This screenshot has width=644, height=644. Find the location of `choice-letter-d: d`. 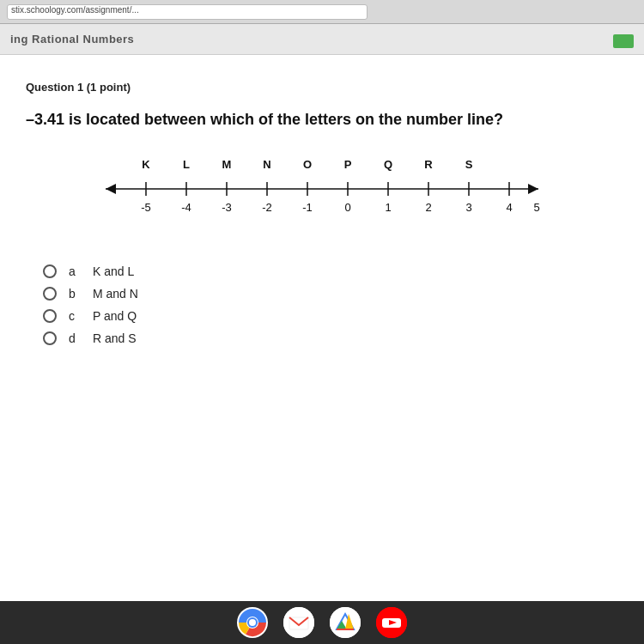

choice-letter-d: d is located at coordinates (75, 338).